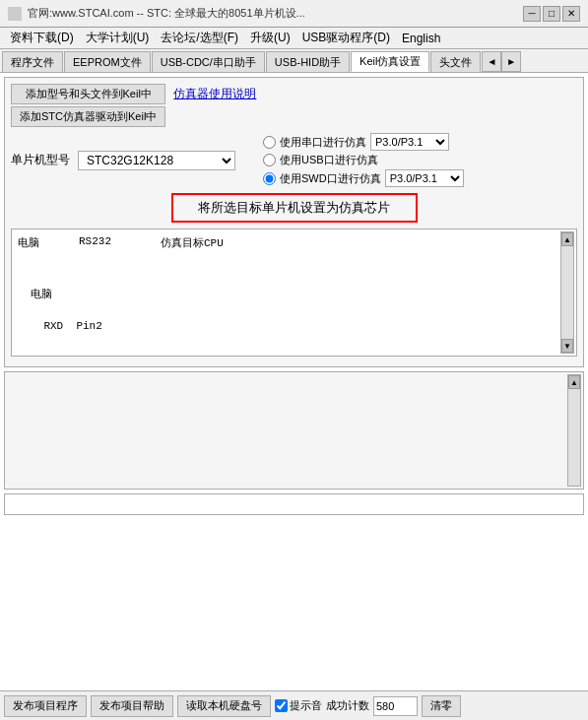 The image size is (588, 720). I want to click on sound-label: 提示音, so click(305, 705).